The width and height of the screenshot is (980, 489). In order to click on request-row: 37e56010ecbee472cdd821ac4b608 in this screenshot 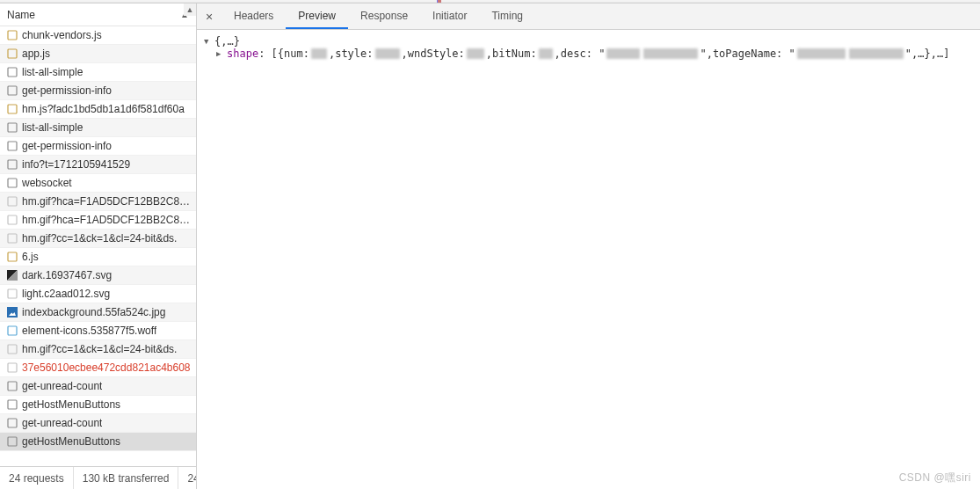, I will do `click(98, 368)`.